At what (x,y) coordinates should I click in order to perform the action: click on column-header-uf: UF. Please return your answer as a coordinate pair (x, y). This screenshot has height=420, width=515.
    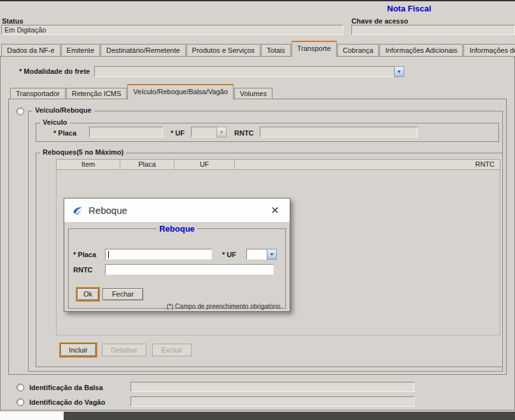
    Looking at the image, I should click on (205, 164).